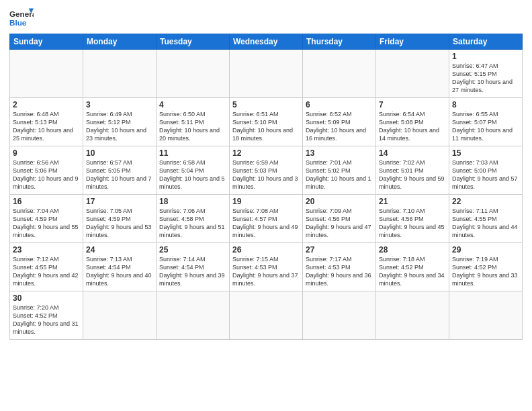 This screenshot has width=532, height=411. What do you see at coordinates (412, 126) in the screenshot?
I see `day-info: Sunrise: 6:54 AMSunset: 5:08 PMDaylight:…` at bounding box center [412, 126].